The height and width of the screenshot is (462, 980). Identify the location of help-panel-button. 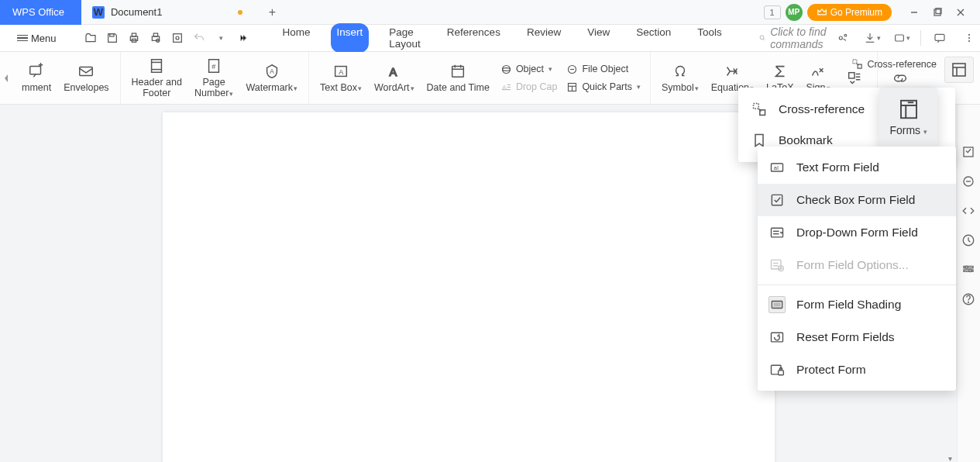
(969, 300).